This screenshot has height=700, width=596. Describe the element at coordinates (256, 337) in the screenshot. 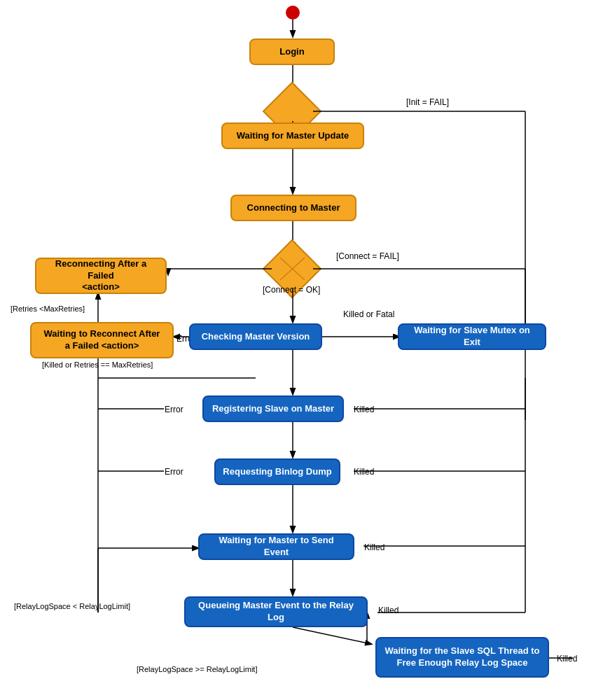

I see `checking-master-version-node: Checking Master Version` at that location.